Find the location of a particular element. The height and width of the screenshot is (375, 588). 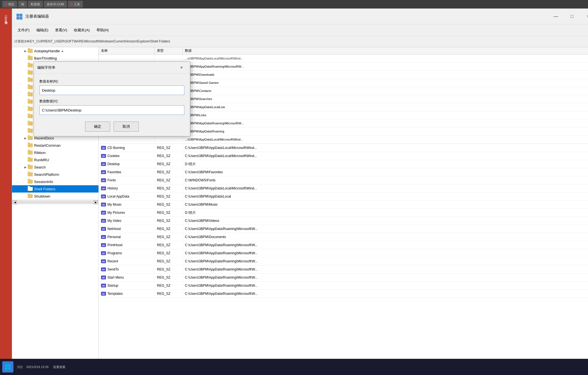

cell-name is located at coordinates (127, 58).